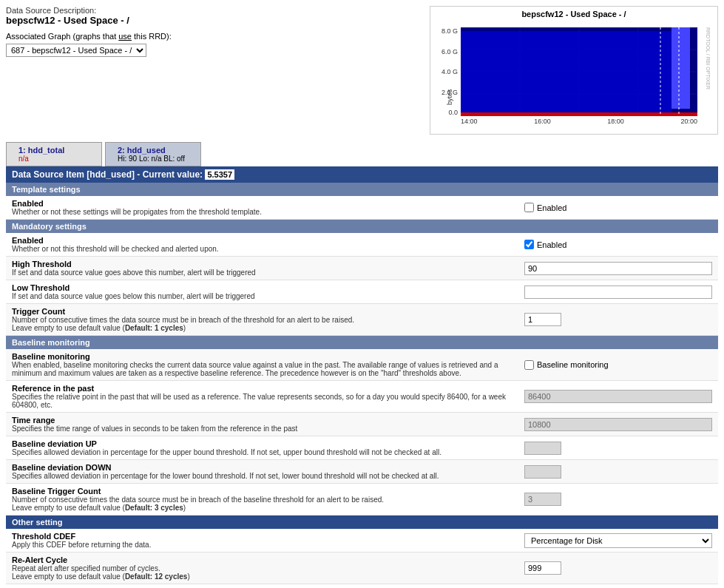  I want to click on mandatory-enabled-checkbox-label: Enabled, so click(546, 244).